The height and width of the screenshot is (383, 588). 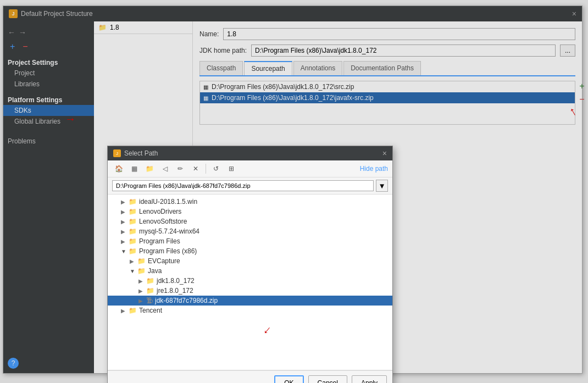 What do you see at coordinates (169, 231) in the screenshot?
I see `tree-label-3: mysql-5.7.24-winx64` at bounding box center [169, 231].